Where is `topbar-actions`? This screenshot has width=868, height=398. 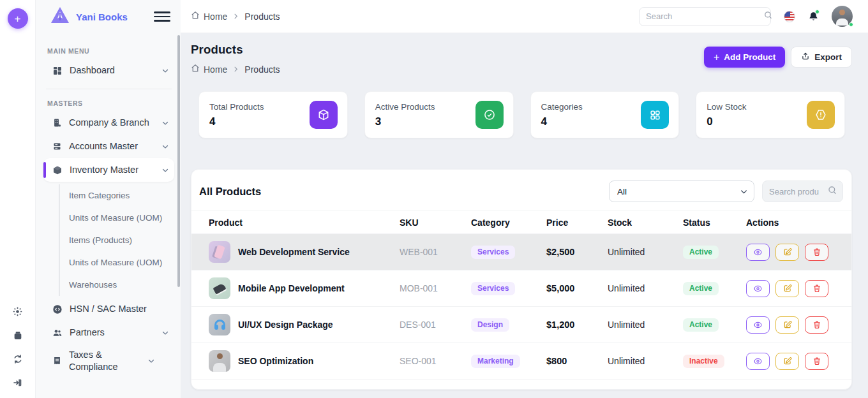 topbar-actions is located at coordinates (745, 17).